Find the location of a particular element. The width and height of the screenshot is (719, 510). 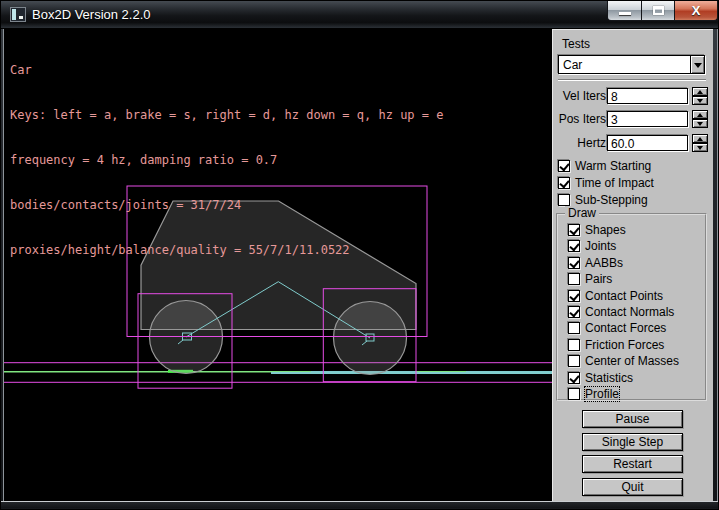

draw-option-label: Joints is located at coordinates (600, 246).